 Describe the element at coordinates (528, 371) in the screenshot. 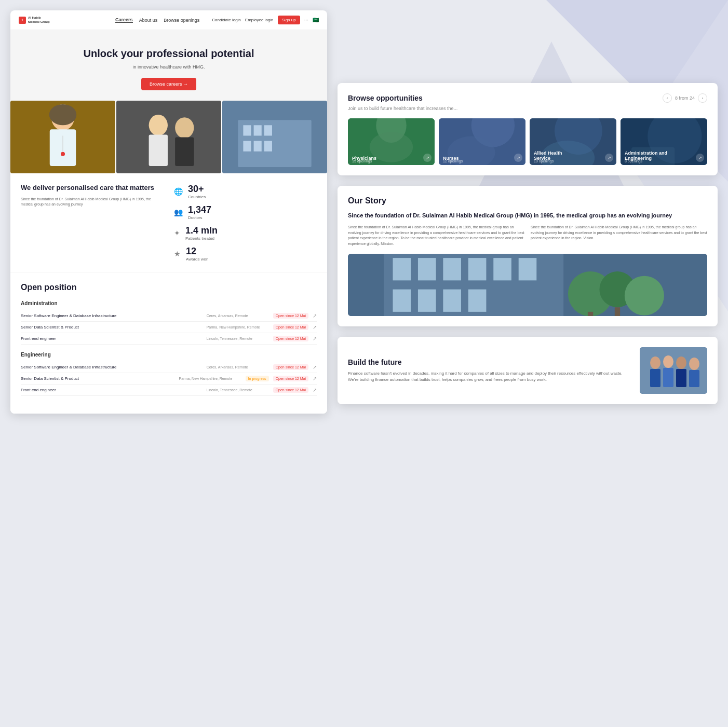

I see `build-future-section: Build the future Finance software hasn't…` at that location.